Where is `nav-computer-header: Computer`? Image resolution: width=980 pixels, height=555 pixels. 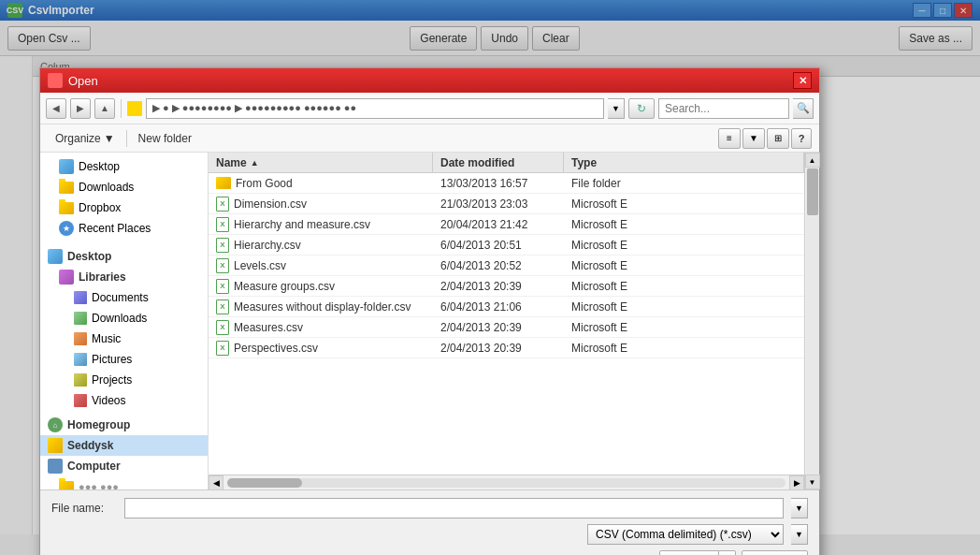 nav-computer-header: Computer is located at coordinates (123, 466).